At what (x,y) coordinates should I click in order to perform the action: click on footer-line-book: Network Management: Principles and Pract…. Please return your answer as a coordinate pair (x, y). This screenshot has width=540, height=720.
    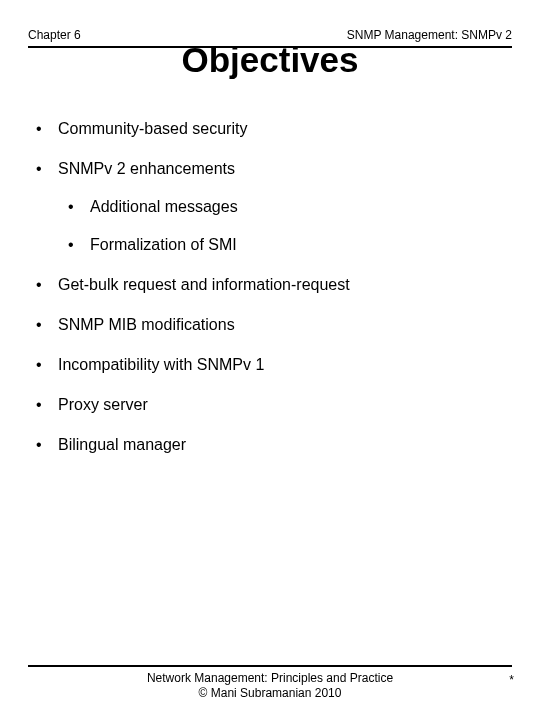
    Looking at the image, I should click on (270, 679).